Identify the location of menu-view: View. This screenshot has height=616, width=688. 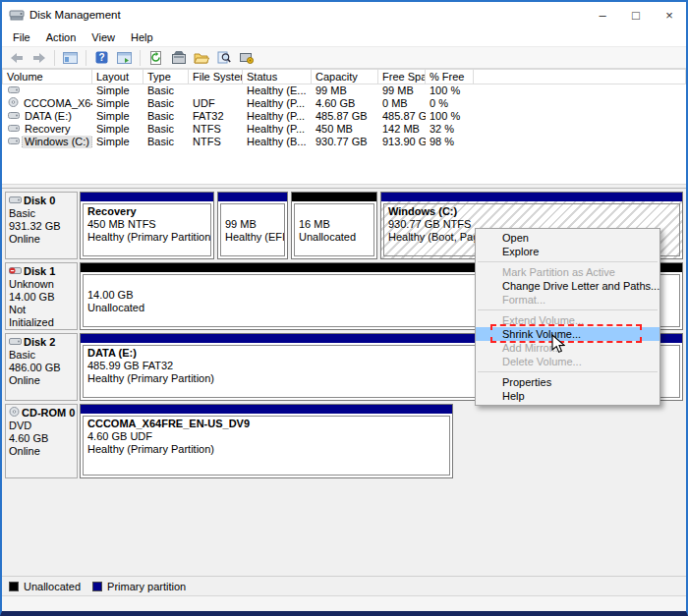
(103, 37).